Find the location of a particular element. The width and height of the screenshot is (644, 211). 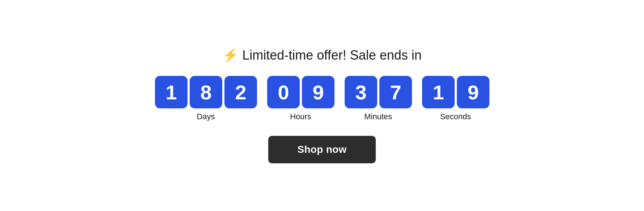

lightning-icon: ⚡ is located at coordinates (230, 55).